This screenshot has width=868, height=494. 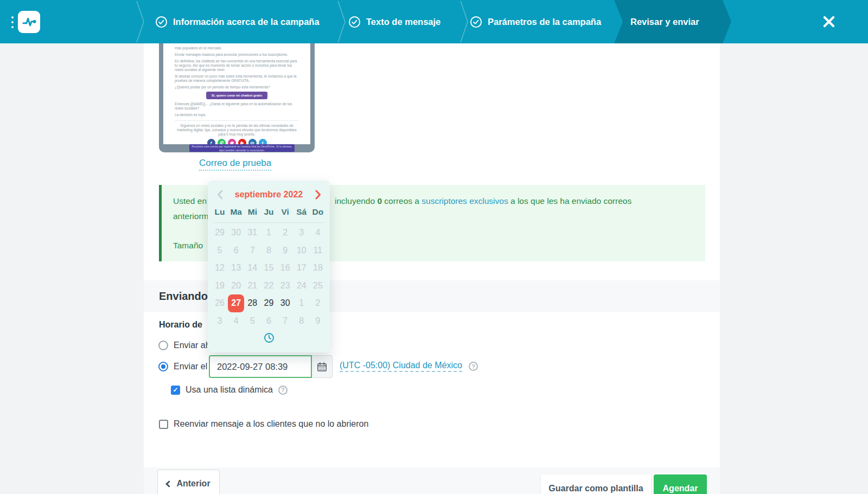 I want to click on dynamic-list-label: Usa una lista dinámica, so click(x=229, y=390).